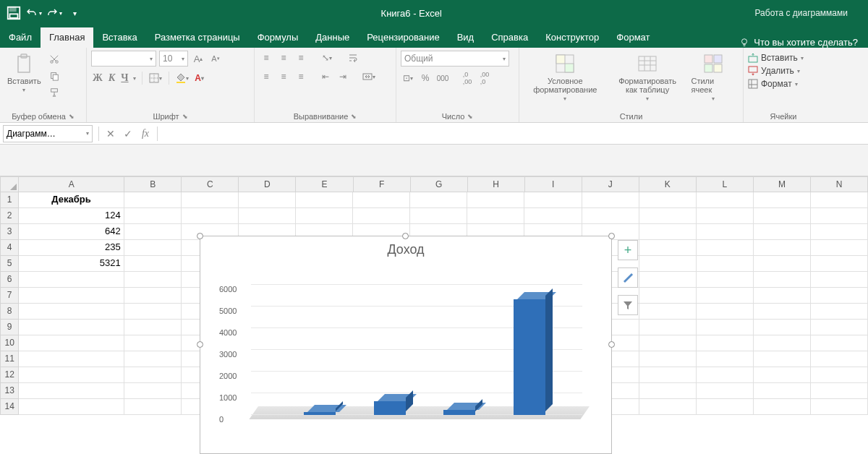  Describe the element at coordinates (783, 84) in the screenshot. I see `format-cells-button: Формат▾` at that location.